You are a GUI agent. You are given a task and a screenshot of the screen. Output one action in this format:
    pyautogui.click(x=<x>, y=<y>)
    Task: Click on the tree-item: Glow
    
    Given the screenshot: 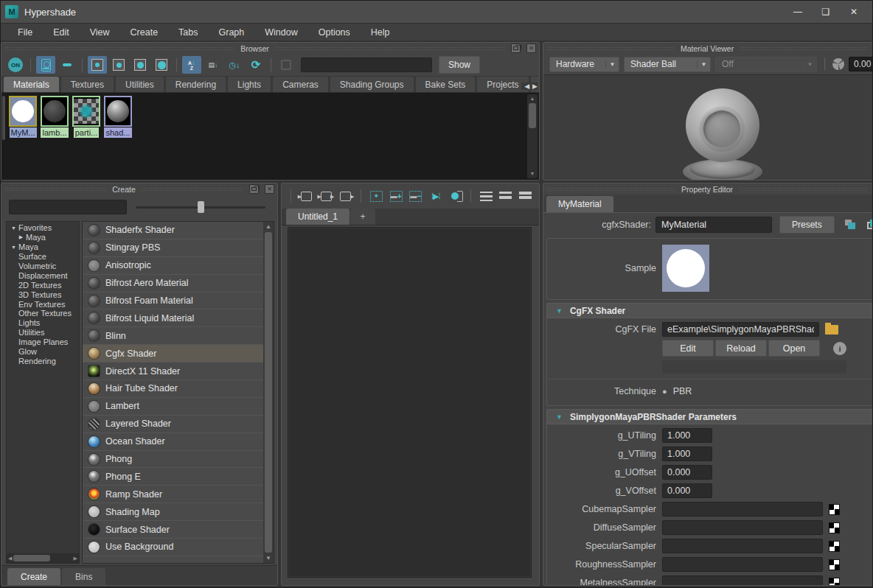 What is the action you would take?
    pyautogui.click(x=43, y=352)
    